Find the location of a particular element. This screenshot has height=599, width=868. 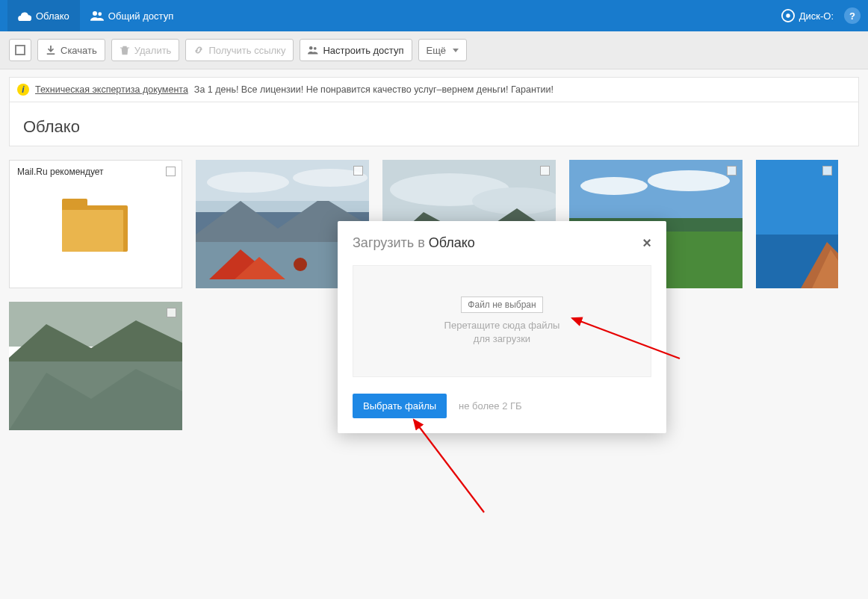

header-tab-cloud: Облако is located at coordinates (43, 16).